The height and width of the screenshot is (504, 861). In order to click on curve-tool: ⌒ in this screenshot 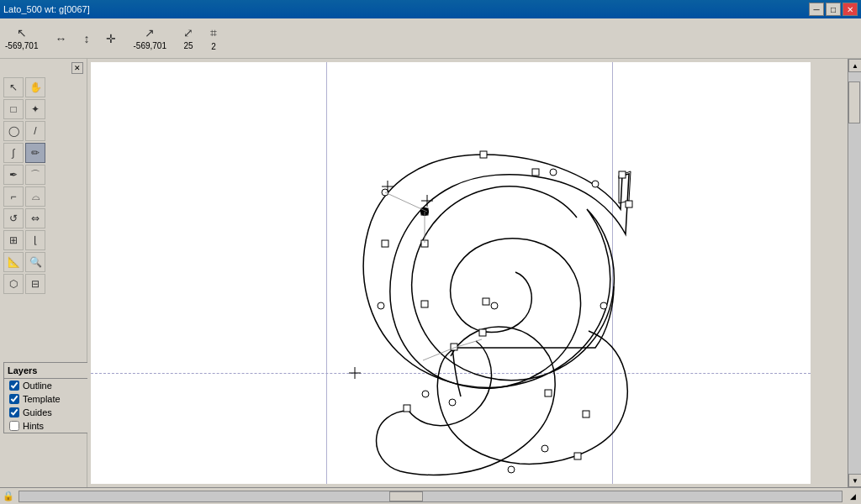, I will do `click(35, 175)`.